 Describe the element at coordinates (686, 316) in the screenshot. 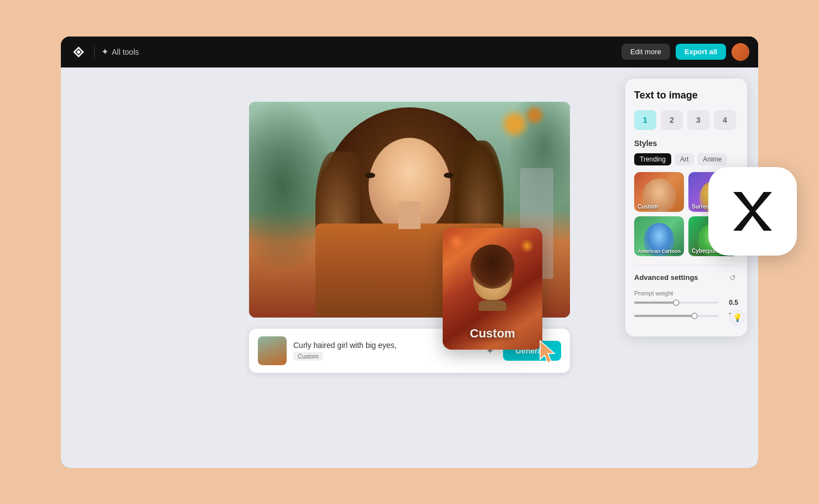

I see `second-slider: 7.5` at that location.